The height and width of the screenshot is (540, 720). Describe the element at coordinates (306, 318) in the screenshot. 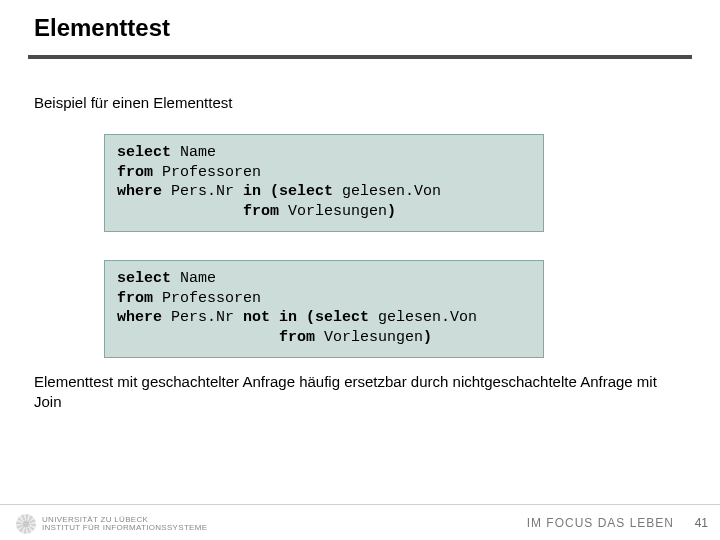

I see `kw-not-in-select: not in (select` at that location.